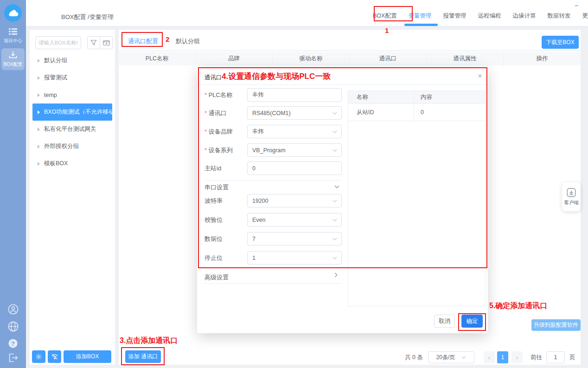  I want to click on group-item-temp: temp, so click(72, 95).